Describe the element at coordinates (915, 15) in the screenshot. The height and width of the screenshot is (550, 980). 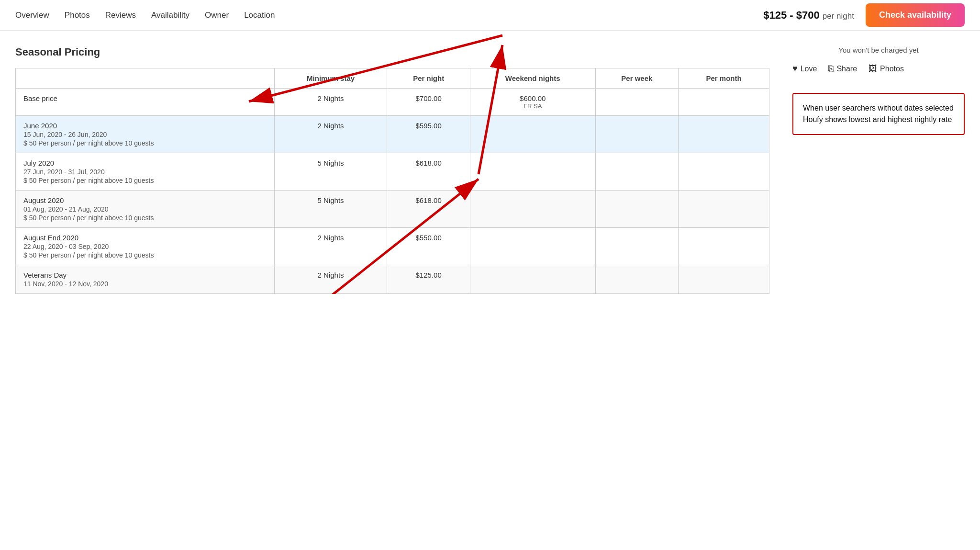
I see `check-availability-button: Check availability` at that location.